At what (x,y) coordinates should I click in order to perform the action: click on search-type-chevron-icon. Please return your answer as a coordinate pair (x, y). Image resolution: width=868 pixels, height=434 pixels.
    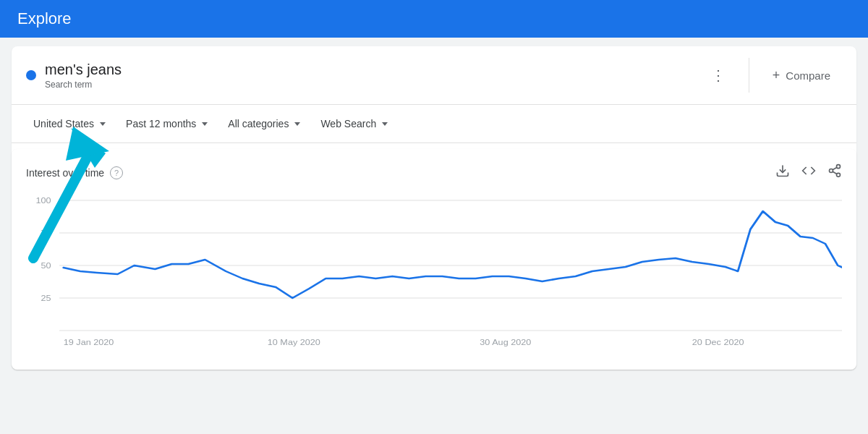
    Looking at the image, I should click on (385, 124).